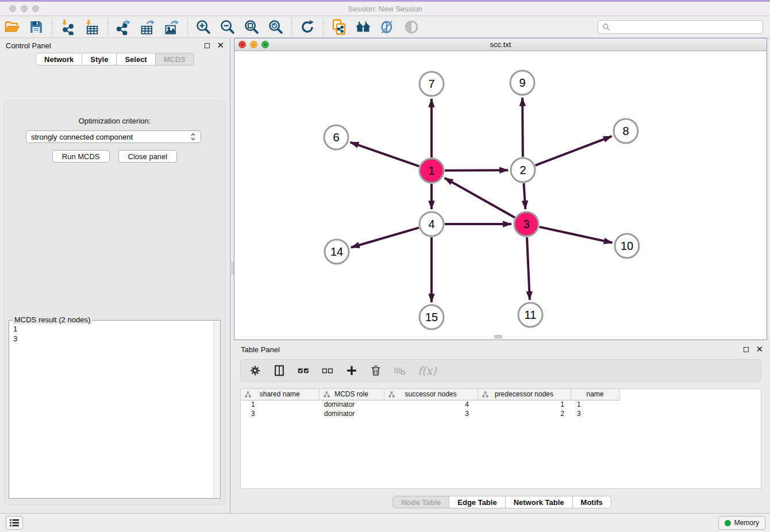 This screenshot has height=532, width=770. Describe the element at coordinates (524, 394) in the screenshot. I see `column-header-predecessor-nodes: predecessor nodes` at that location.